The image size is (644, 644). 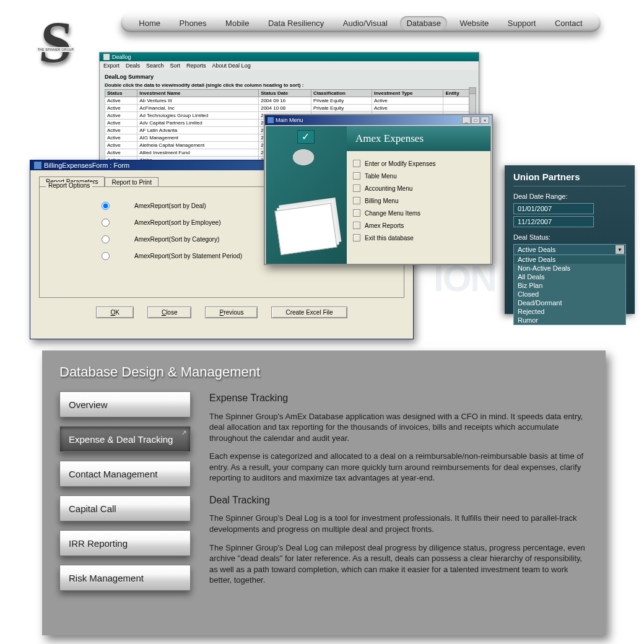 I want to click on nav-item-home: Home, so click(x=150, y=24).